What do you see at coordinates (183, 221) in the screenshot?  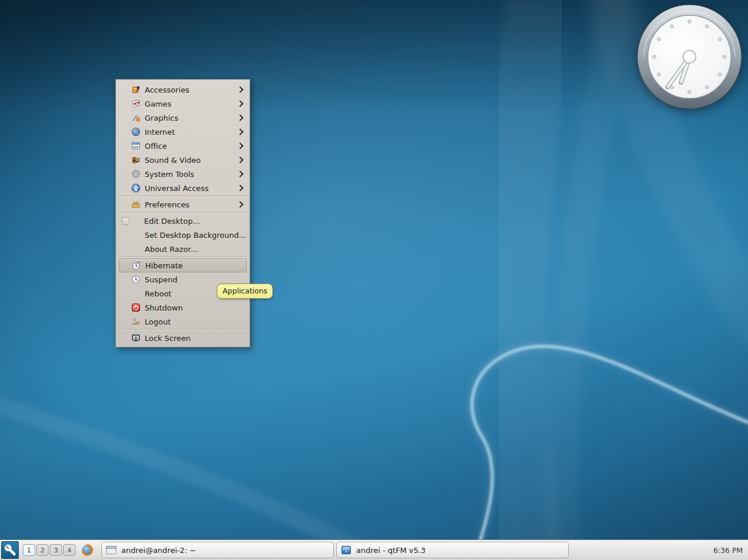 I see `menu-item-edit-desktop: Edit Desktop...` at bounding box center [183, 221].